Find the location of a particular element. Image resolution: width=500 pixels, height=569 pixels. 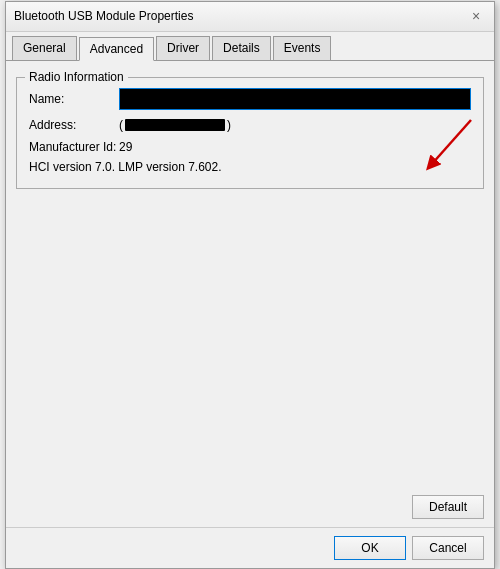

version-text: HCI version 7.0. LMP version 7.602. is located at coordinates (126, 167).